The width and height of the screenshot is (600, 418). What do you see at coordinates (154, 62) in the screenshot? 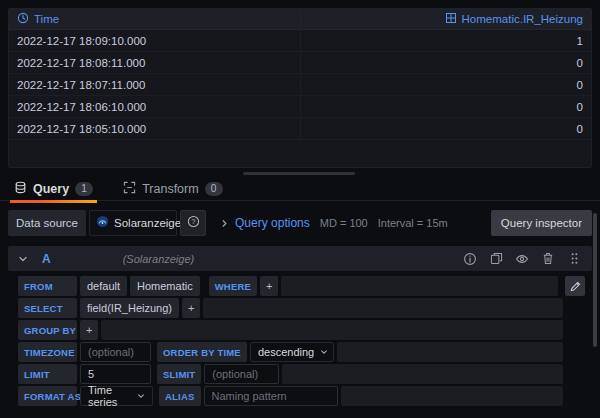
I see `cell-time: 2022-12-17 18:08:11.000` at bounding box center [154, 62].